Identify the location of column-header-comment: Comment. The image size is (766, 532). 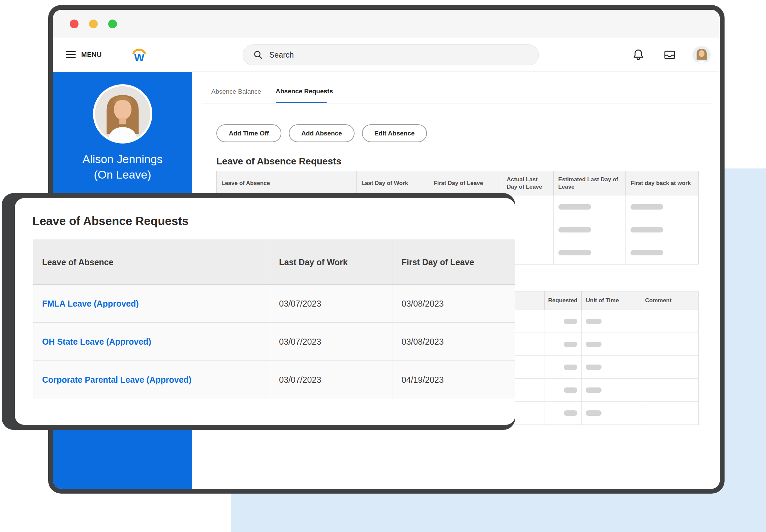
(670, 301).